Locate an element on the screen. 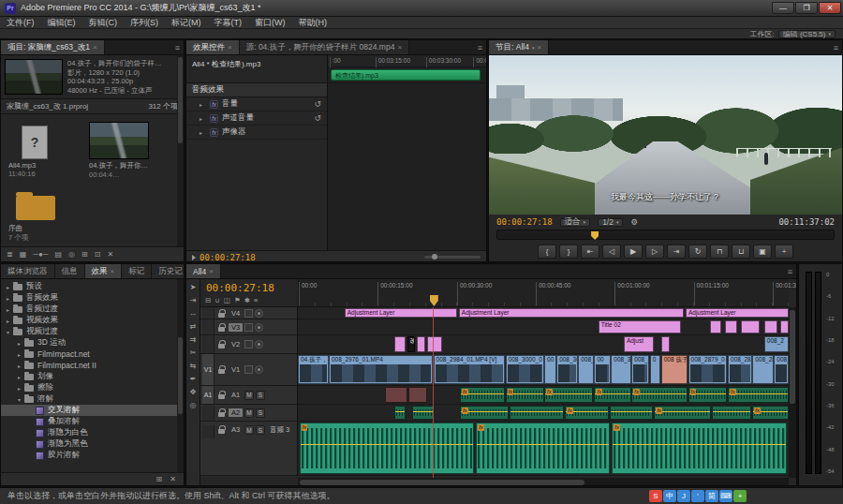 Image resolution: width=843 pixels, height=504 pixels. timeline-clip-A1-5: fx is located at coordinates (613, 395).